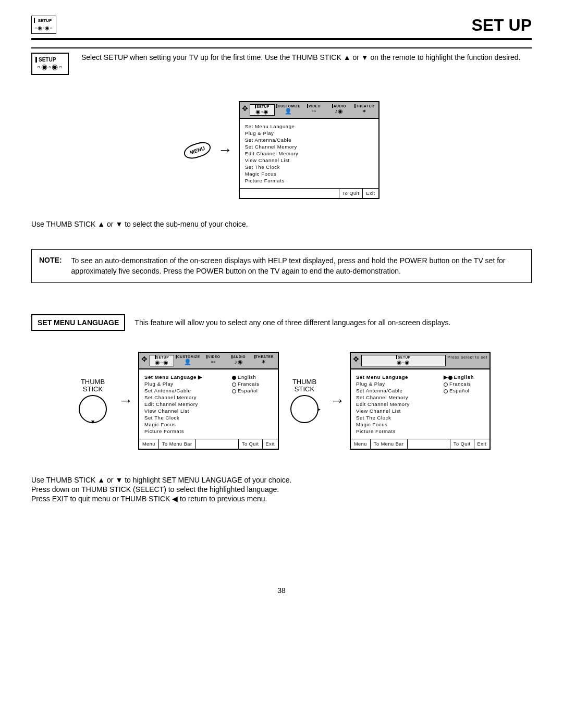 The height and width of the screenshot is (728, 563). What do you see at coordinates (252, 377) in the screenshot?
I see `lang-opt: English` at bounding box center [252, 377].